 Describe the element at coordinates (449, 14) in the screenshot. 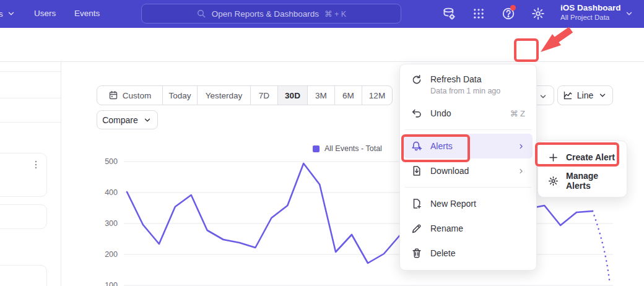

I see `data-management-icon` at that location.